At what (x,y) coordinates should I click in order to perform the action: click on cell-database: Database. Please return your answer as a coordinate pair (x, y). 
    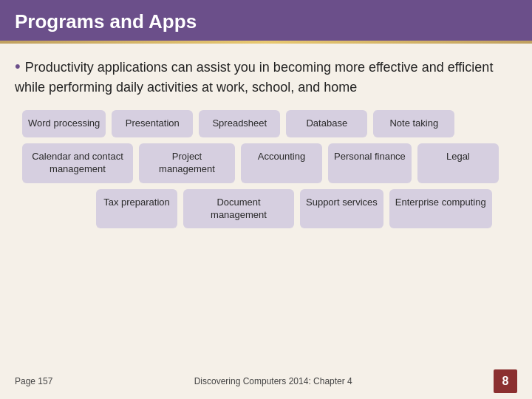
    Looking at the image, I should click on (327, 124).